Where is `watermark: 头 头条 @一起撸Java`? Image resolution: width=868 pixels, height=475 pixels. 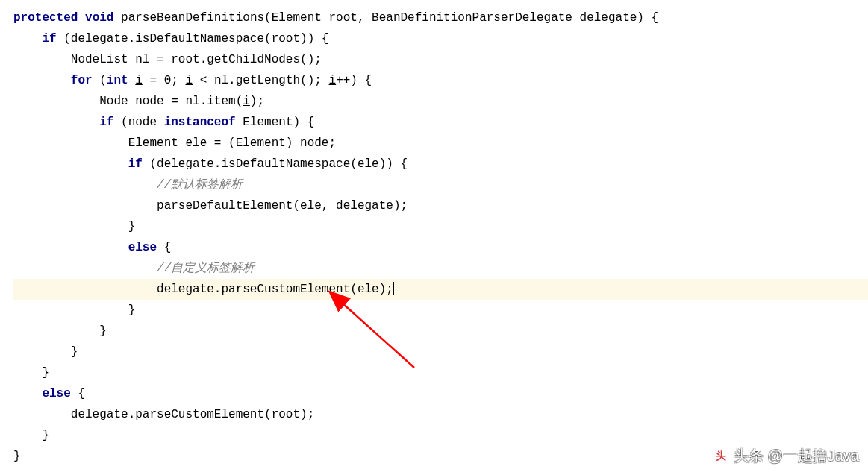 watermark: 头 头条 @一起撸Java is located at coordinates (786, 456).